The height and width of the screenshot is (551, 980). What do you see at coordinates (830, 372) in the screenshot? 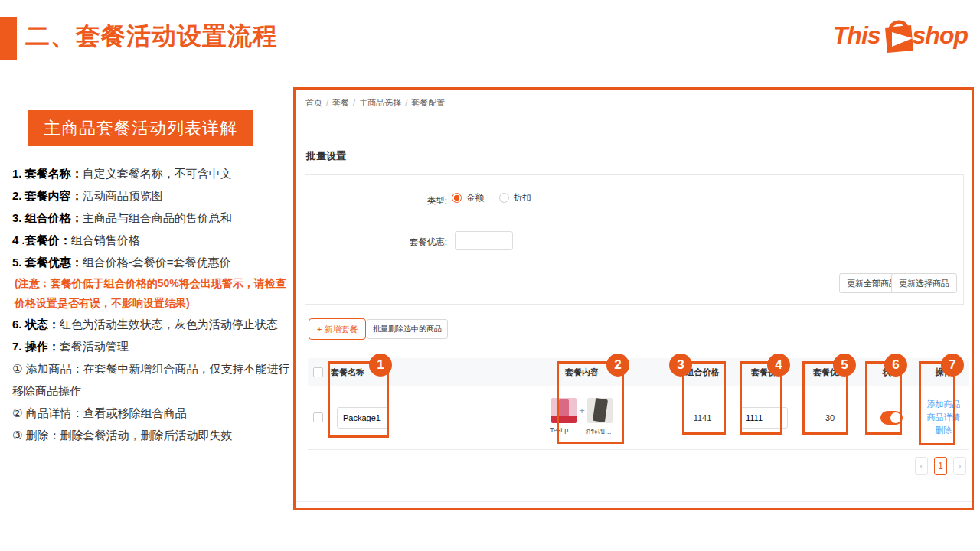
I see `column-header-discount: 套餐优惠` at bounding box center [830, 372].